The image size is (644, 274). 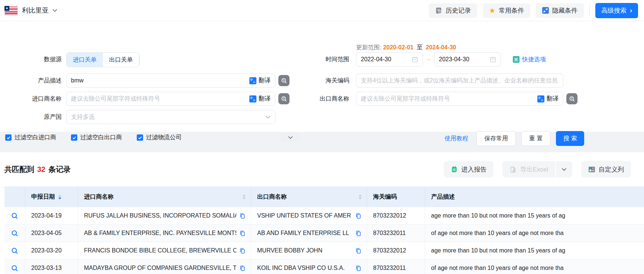 I want to click on reset-button: 重 置, so click(x=536, y=138).